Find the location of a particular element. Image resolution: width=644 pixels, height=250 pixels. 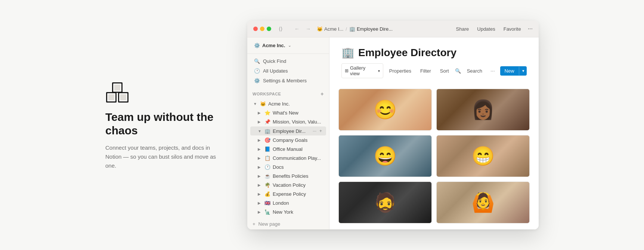

jaclyn-card-footer: 🧑 Jaclyn Botsford is located at coordinates (385, 177).